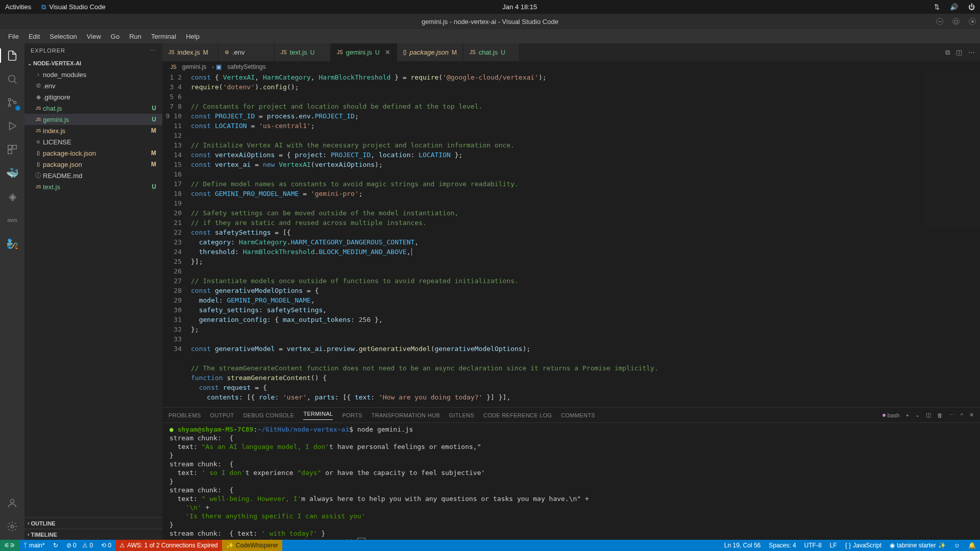  I want to click on file-node_modules: ›node_modules, so click(93, 74).